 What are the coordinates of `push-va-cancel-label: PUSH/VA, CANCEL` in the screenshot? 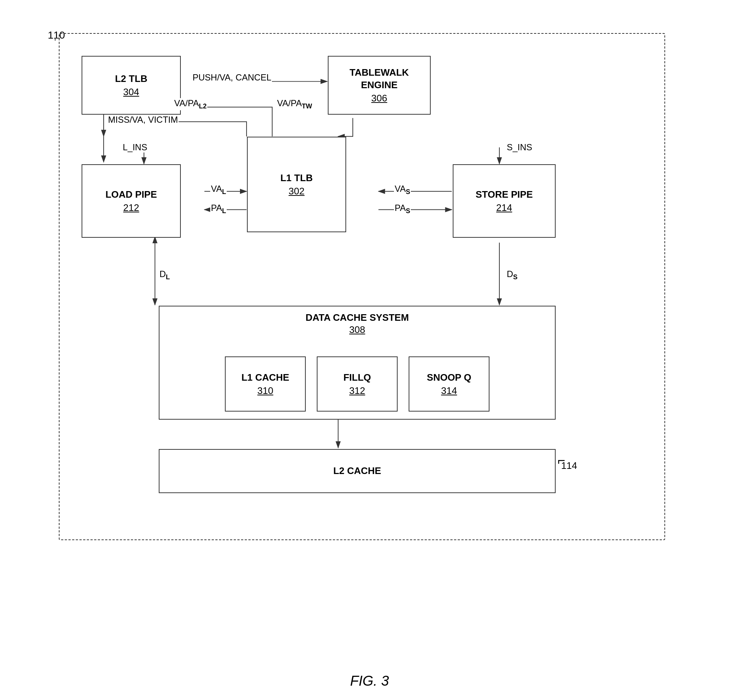 It's located at (232, 78).